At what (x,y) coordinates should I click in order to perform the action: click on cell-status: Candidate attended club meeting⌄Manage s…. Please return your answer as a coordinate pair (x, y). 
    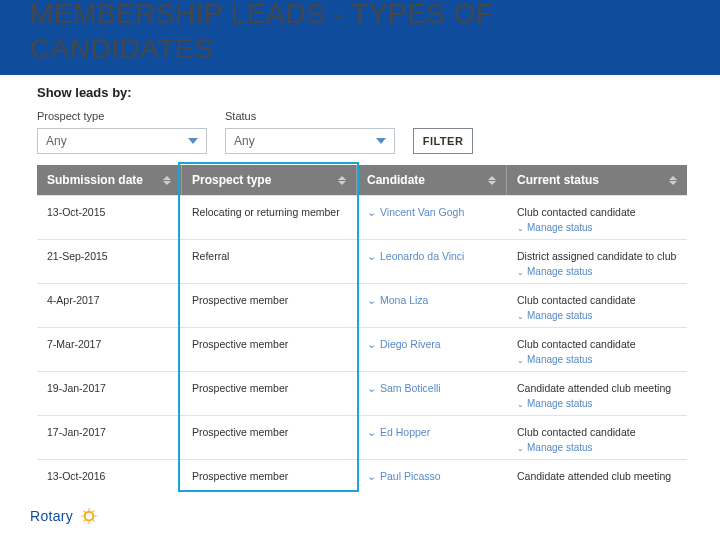
    Looking at the image, I should click on (597, 394).